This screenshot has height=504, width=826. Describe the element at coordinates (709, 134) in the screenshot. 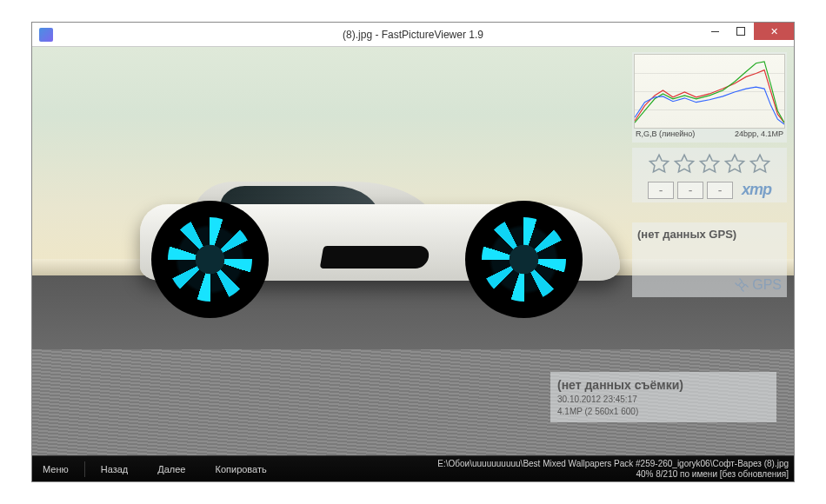

I see `histogram-footer: R,G,B (линейно) 24bpp, 4.1MP` at that location.